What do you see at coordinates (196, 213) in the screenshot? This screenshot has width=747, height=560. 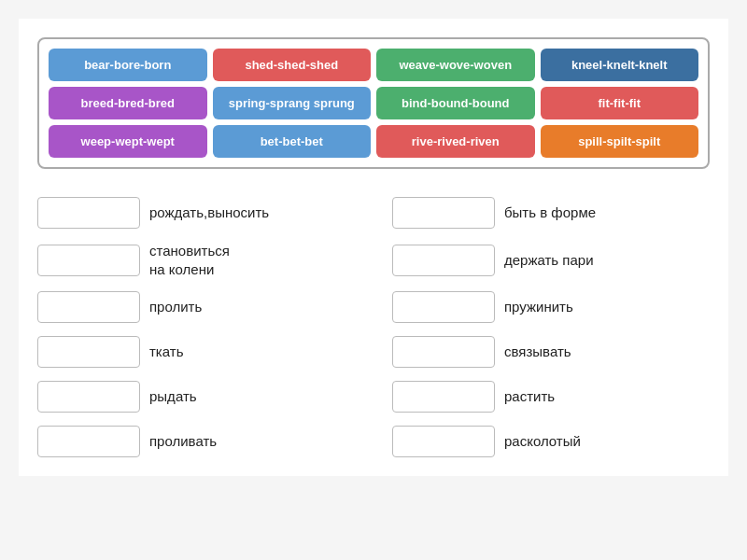 I see `match-row-left-0: рождать,выносить` at bounding box center [196, 213].